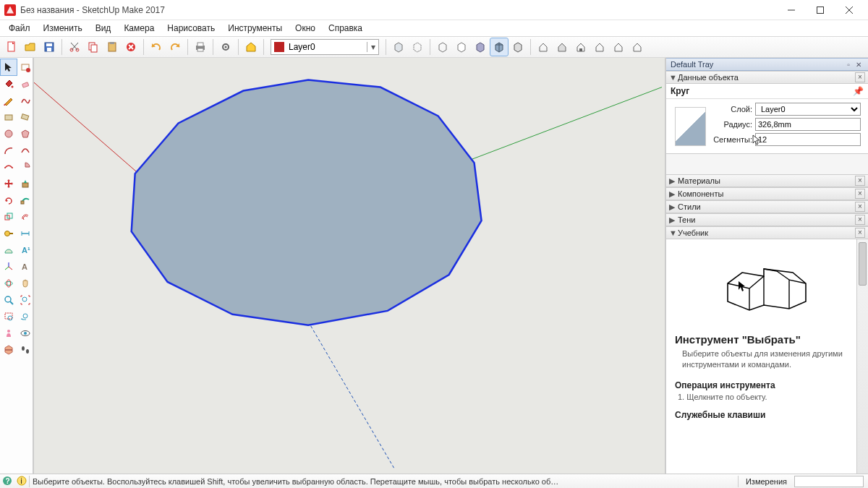  Describe the element at coordinates (9, 167) in the screenshot. I see `arc3-tool` at that location.